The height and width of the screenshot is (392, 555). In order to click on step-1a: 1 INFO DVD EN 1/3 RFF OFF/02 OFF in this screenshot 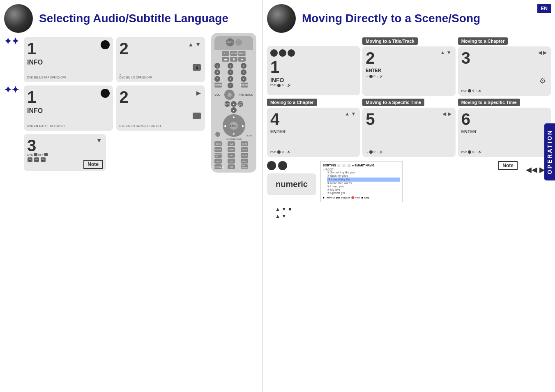, I will do `click(68, 60)`.